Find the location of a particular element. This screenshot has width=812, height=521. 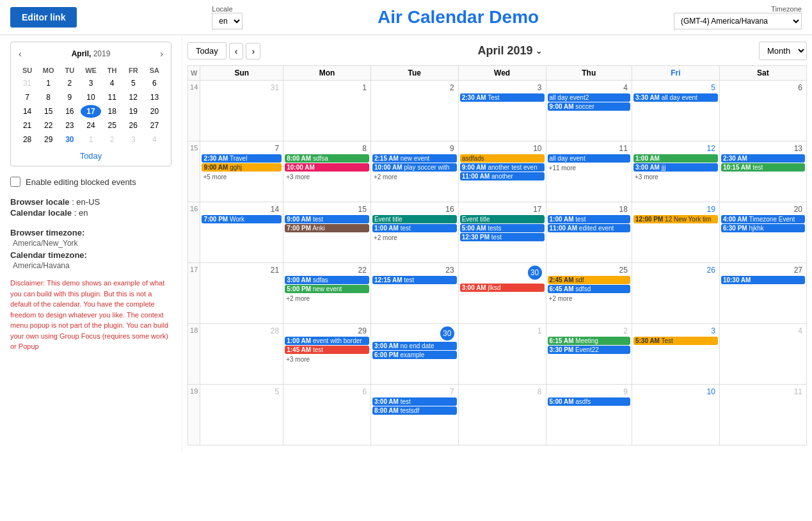

event: 12:30 PM test is located at coordinates (502, 237).